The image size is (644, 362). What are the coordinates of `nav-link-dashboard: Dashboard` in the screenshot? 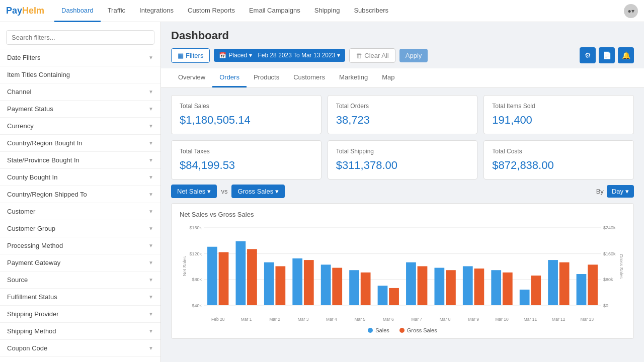 It's located at (77, 11).